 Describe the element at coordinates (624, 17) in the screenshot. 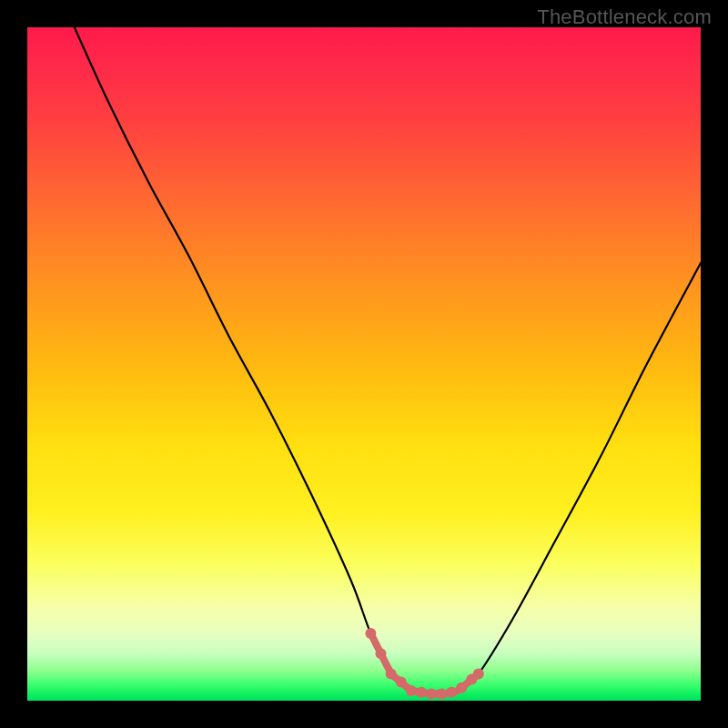

I see `watermark-text: TheBottleneck.com` at that location.